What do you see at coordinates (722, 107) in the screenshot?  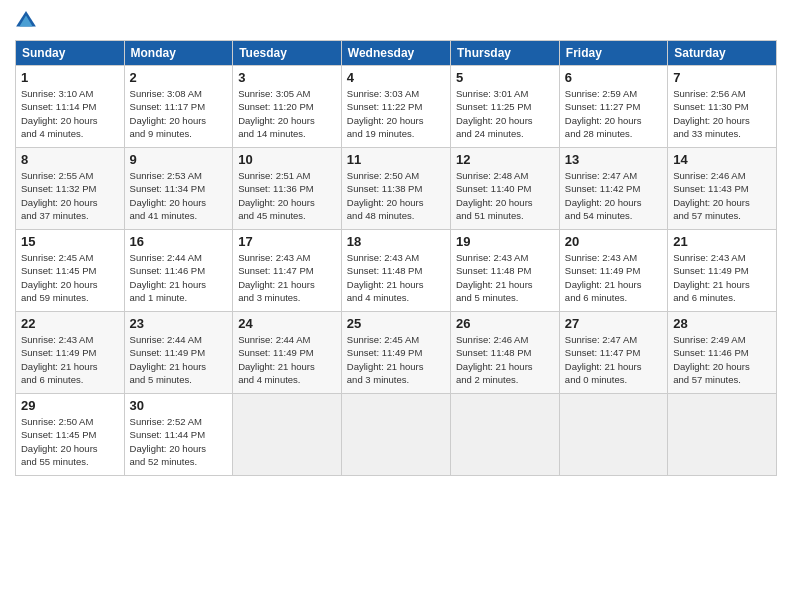 I see `calendar-cell: 7Sunrise: 2:56 AM Sunset: 11:30 PM Dayli…` at bounding box center [722, 107].